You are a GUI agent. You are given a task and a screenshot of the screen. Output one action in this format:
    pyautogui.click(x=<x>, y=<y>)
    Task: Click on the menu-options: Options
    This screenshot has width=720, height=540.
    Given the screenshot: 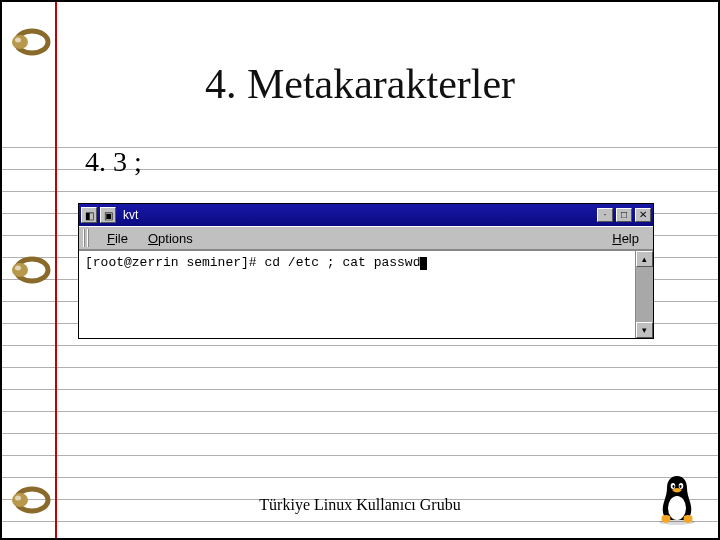 What is the action you would take?
    pyautogui.click(x=170, y=238)
    